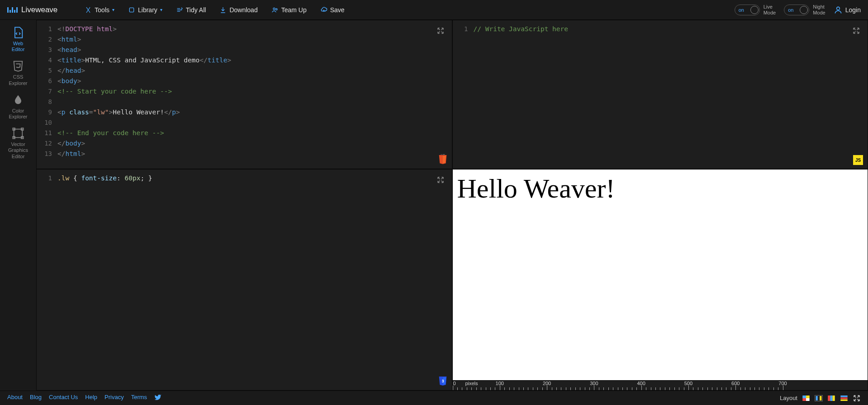  I want to click on library-label: Library, so click(147, 10).